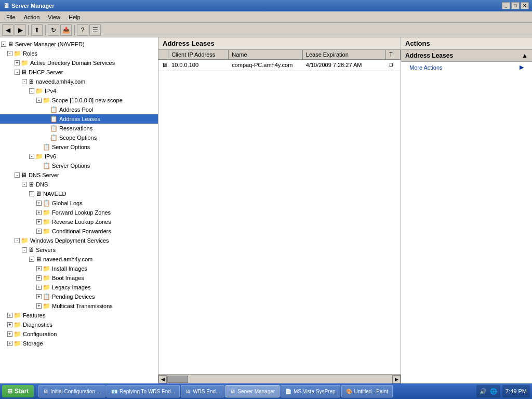  Describe the element at coordinates (143, 391) in the screenshot. I see `taskbar-item-replying: 📧 Replying To WDS End...` at that location.